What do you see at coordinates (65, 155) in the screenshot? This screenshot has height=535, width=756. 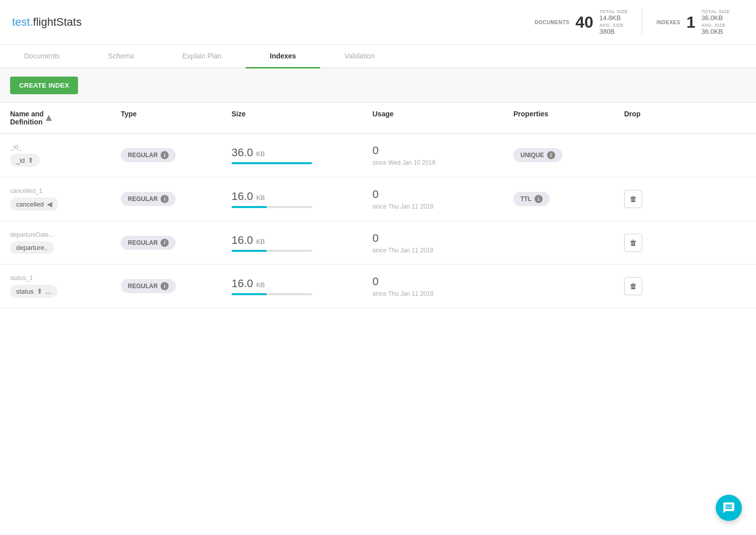 I see `index-name-cell: _id_ _id ⬆` at bounding box center [65, 155].